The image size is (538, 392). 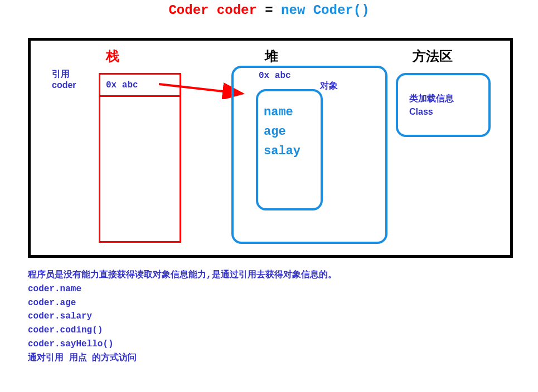 What do you see at coordinates (212, 10) in the screenshot?
I see `declaration-left: Coder coder` at bounding box center [212, 10].